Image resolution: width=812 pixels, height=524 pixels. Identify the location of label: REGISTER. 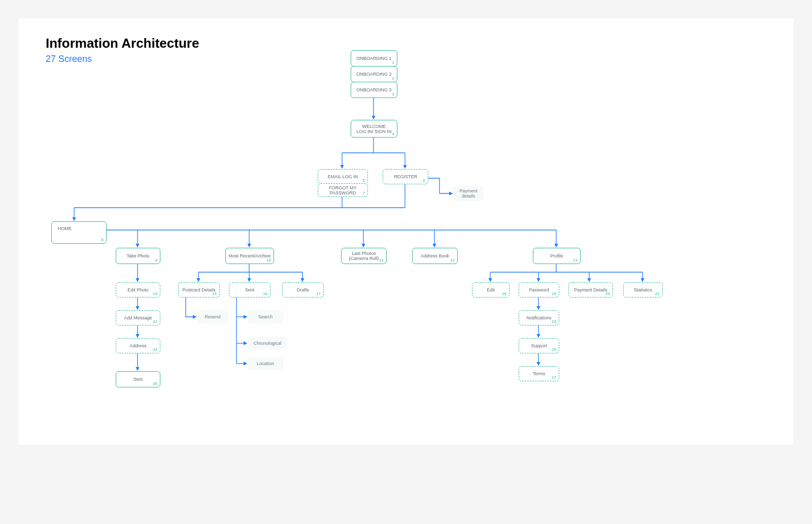
(405, 177).